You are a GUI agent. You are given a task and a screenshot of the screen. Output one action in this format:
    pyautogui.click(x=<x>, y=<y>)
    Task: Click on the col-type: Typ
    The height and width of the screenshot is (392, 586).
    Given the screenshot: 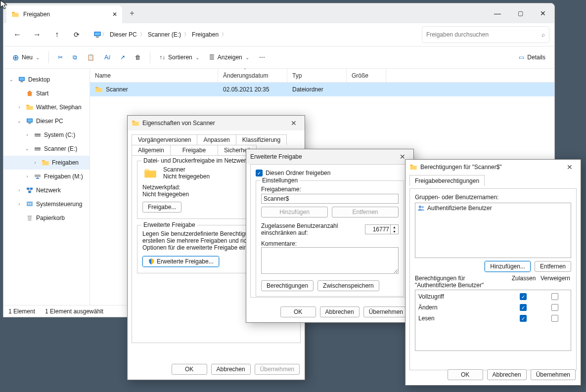 What is the action you would take?
    pyautogui.click(x=317, y=75)
    